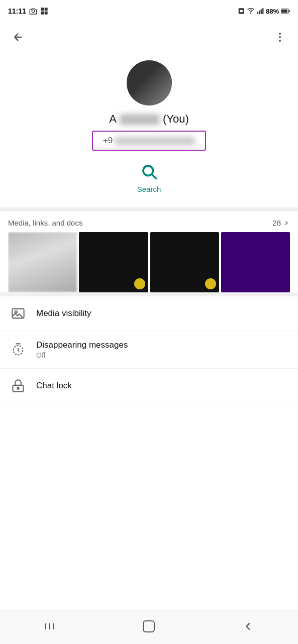  I want to click on chat-lock-title: Chat lock, so click(54, 386).